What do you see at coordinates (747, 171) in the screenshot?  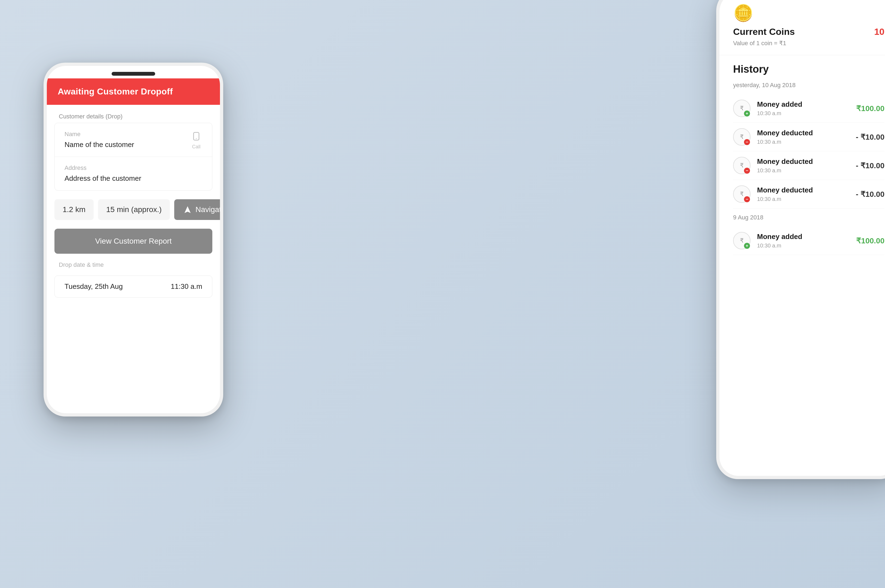 I see `minus-badge-3: −` at bounding box center [747, 171].